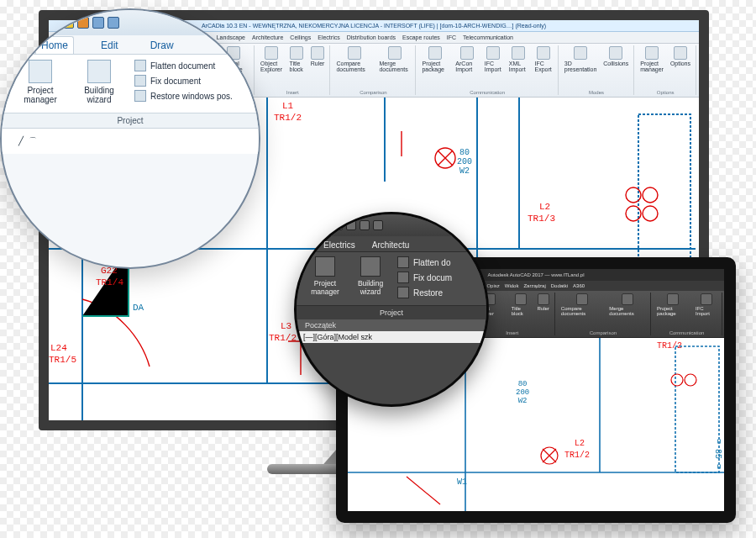 Image resolution: width=756 pixels, height=538 pixels. Describe the element at coordinates (140, 66) in the screenshot. I see `flatten-icon` at that location.